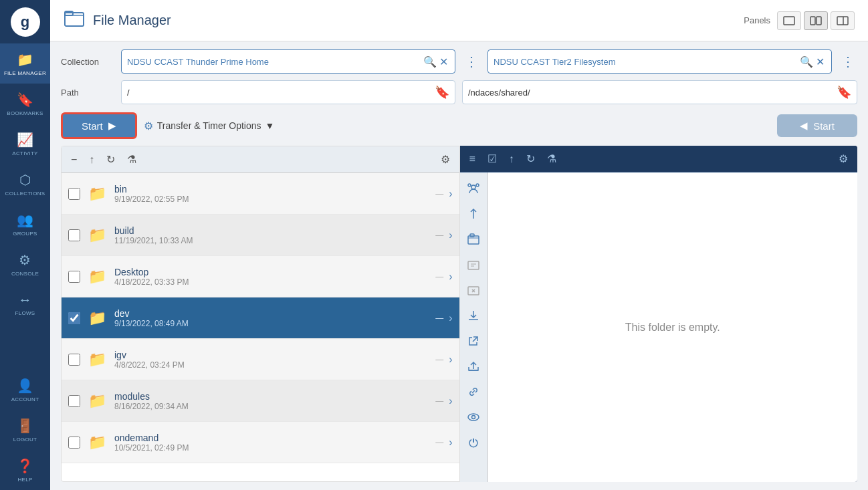 Image resolution: width=868 pixels, height=490 pixels. Describe the element at coordinates (430, 62) in the screenshot. I see `left-collection-search-button: 🔍` at that location.